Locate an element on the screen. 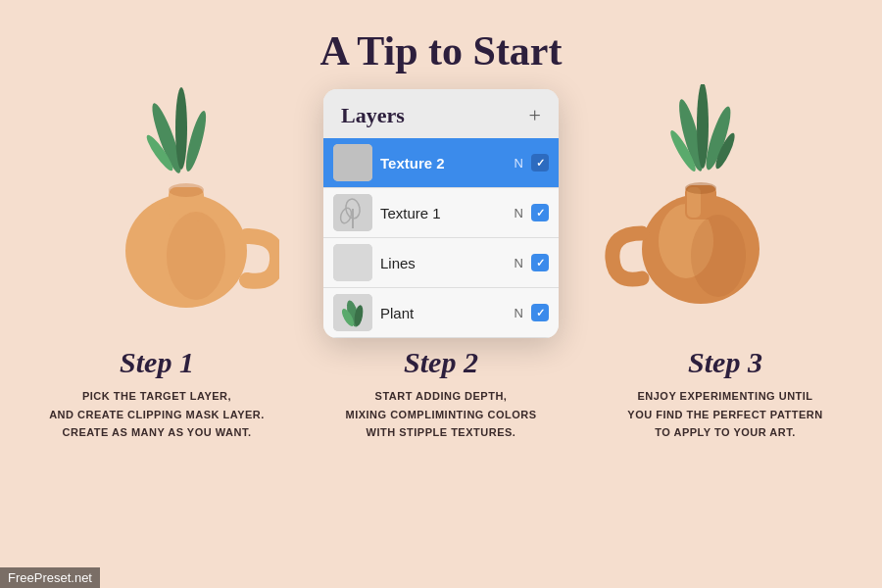 This screenshot has height=588, width=882. layer-check-plant is located at coordinates (540, 313).